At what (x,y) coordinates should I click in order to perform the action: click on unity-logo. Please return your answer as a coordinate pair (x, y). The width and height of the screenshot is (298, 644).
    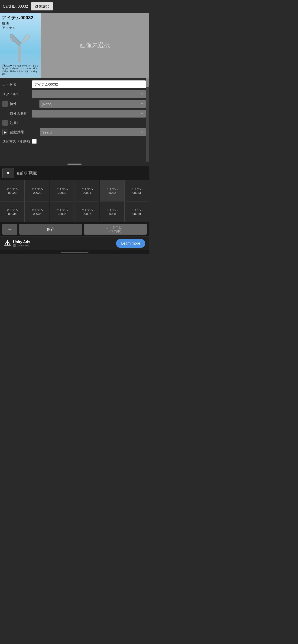
    Looking at the image, I should click on (8, 244).